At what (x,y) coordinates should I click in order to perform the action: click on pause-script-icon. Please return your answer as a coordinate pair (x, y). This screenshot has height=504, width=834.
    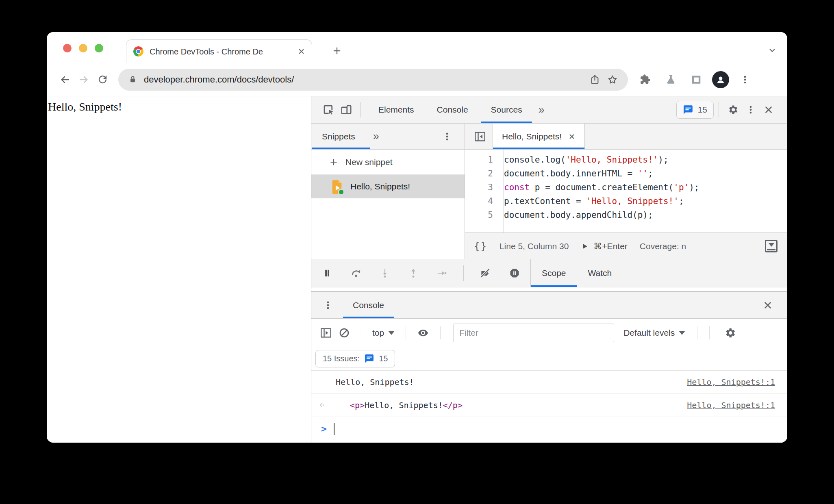
    Looking at the image, I should click on (327, 273).